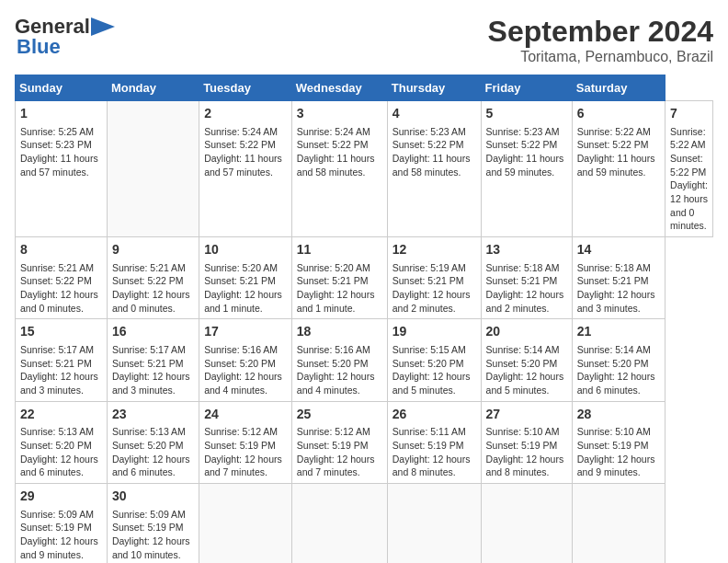 The width and height of the screenshot is (728, 563). Describe the element at coordinates (62, 442) in the screenshot. I see `table-row: 22Sunrise: 5:13 AMSunset: 5:20 PMDayligh…` at that location.